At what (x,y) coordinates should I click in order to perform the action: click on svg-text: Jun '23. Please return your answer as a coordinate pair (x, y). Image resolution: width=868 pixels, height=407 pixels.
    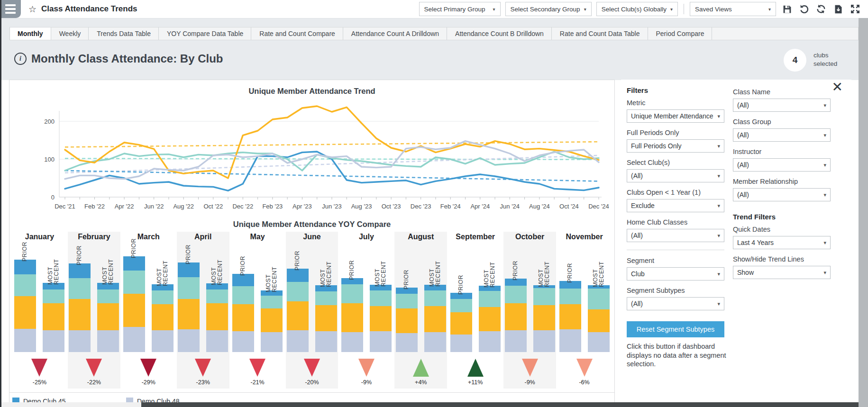
    Looking at the image, I should click on (332, 207).